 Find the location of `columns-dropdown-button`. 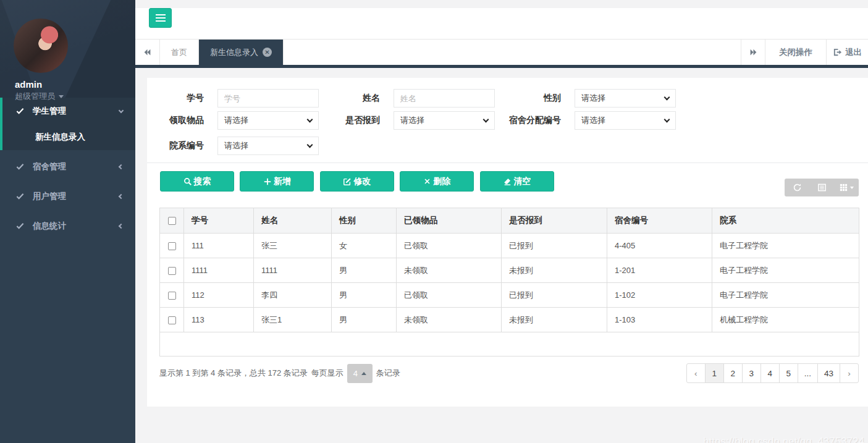

columns-dropdown-button is located at coordinates (846, 188).